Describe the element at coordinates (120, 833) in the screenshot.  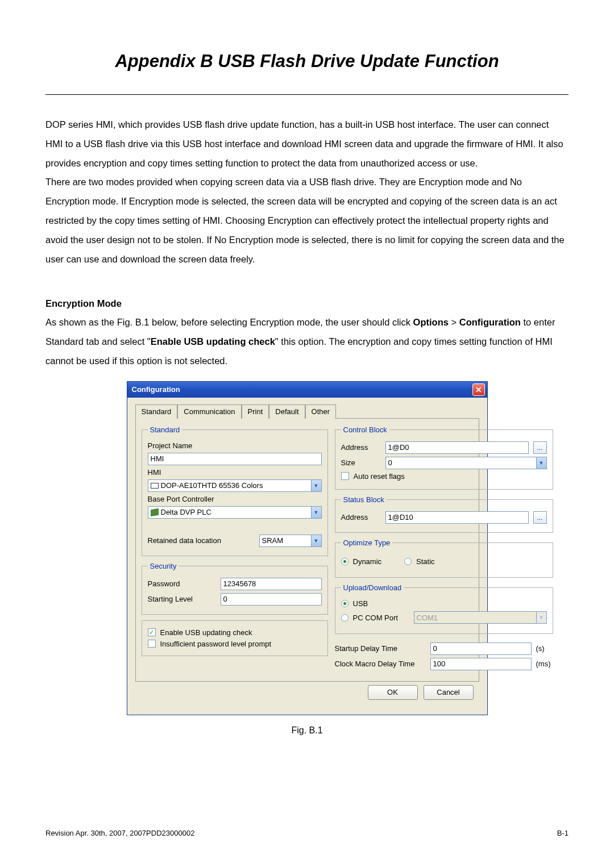
I see `footer-left: Revision Apr. 30th, 2007, 2007PDD2300000…` at that location.